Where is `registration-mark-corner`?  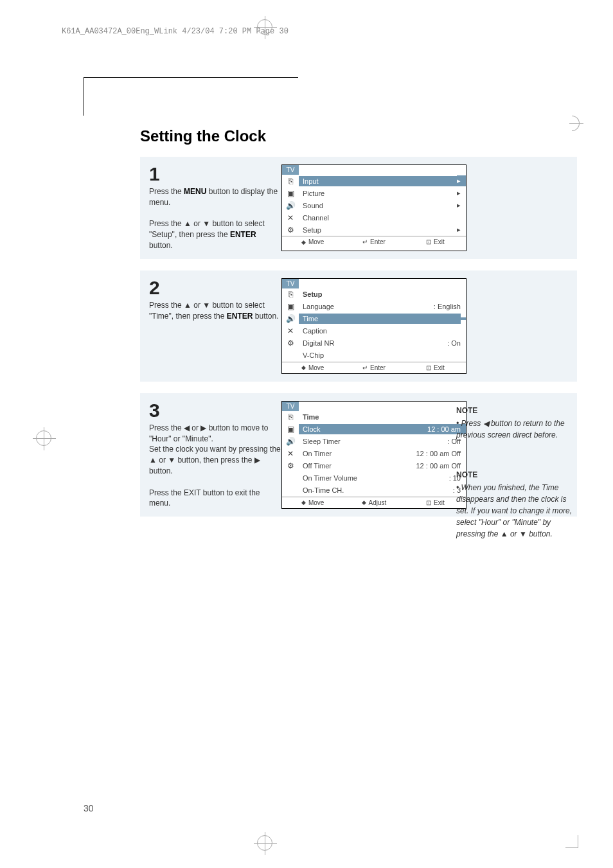
registration-mark-corner is located at coordinates (572, 842).